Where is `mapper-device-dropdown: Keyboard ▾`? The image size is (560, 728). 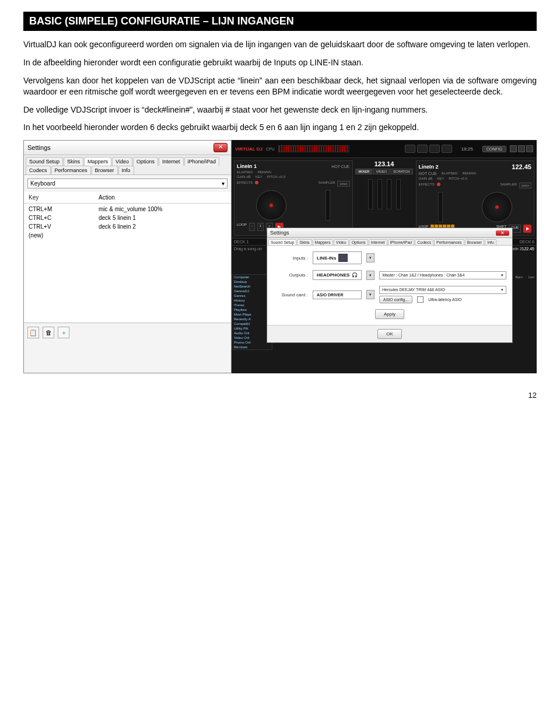 mapper-device-dropdown: Keyboard ▾ is located at coordinates (127, 183).